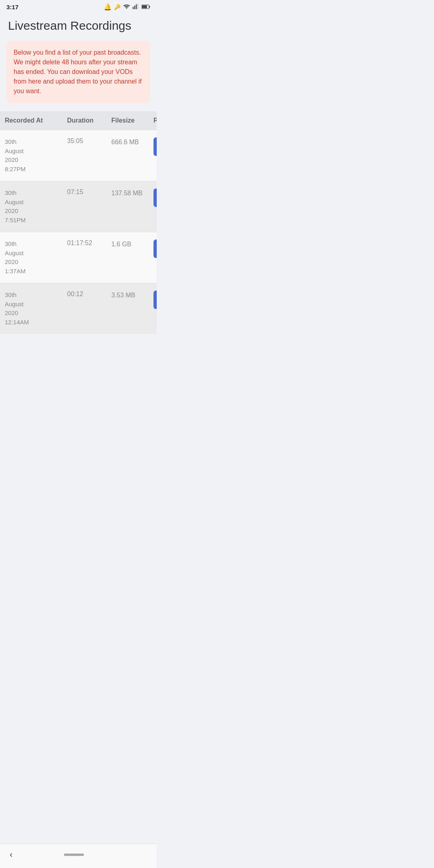 Image resolution: width=434 pixels, height=868 pixels. I want to click on table-row: 30thAugust20201:37AM 01:17:52 1.6 GB Dow…, so click(78, 257).